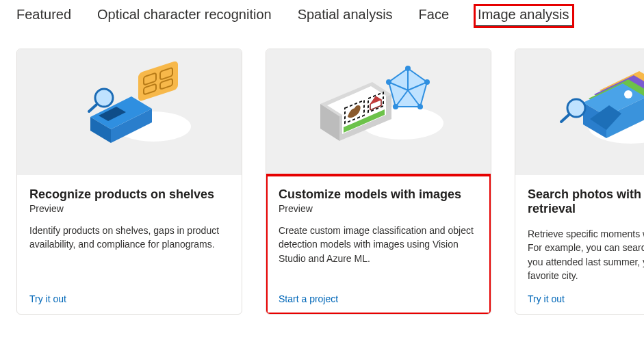  Describe the element at coordinates (378, 245) in the screenshot. I see `card-body: Customize models with images Preview Cre…` at that location.